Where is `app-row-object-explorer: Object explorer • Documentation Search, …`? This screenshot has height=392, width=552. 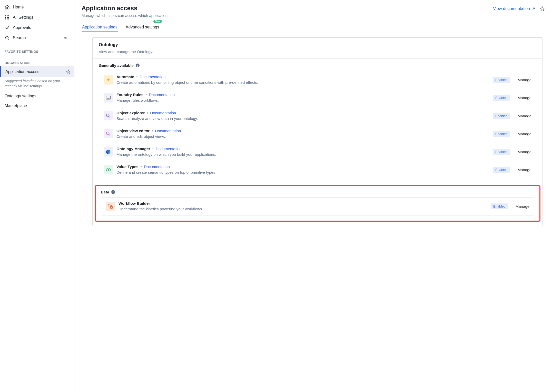
app-row-object-explorer: Object explorer • Documentation Search, … is located at coordinates (318, 116).